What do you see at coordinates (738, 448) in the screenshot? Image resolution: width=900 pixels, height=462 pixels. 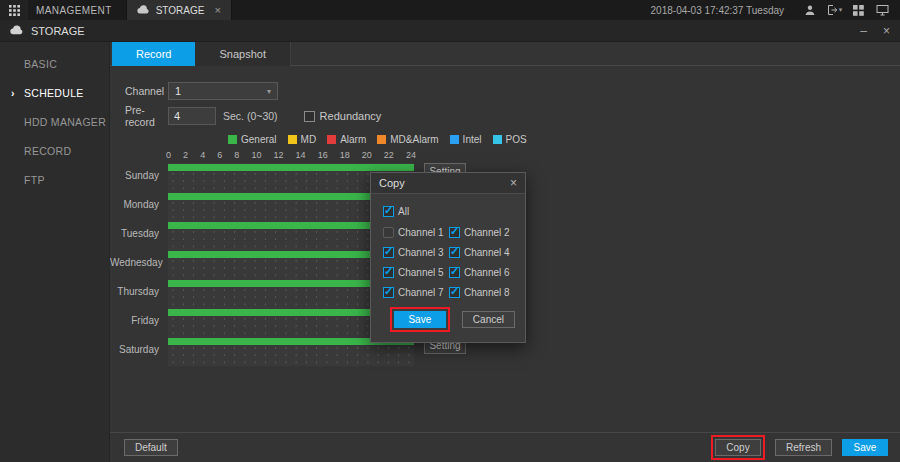 I see `copy-highlight-annotation: Copy` at bounding box center [738, 448].